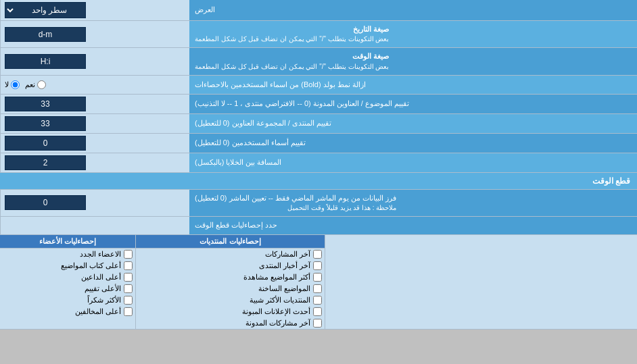  What do you see at coordinates (95, 124) in the screenshot?
I see `forum-sort-control` at bounding box center [95, 124].